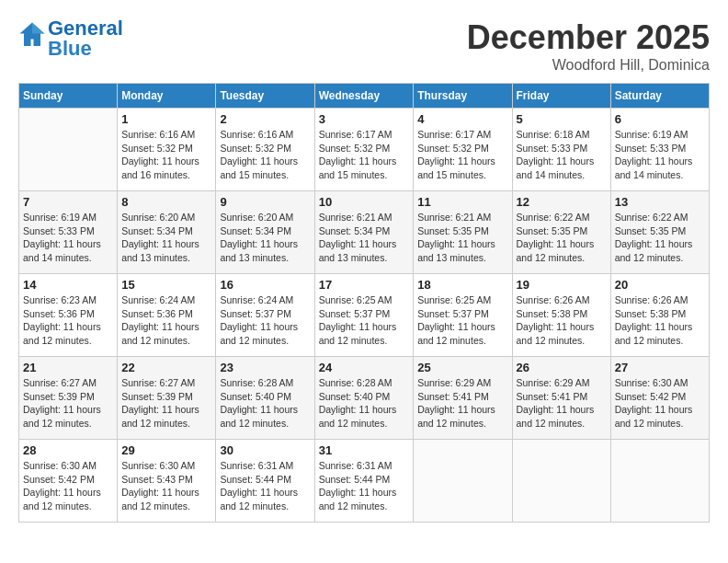 The height and width of the screenshot is (563, 728). Describe the element at coordinates (68, 233) in the screenshot. I see `calendar-cell: 7Sunrise: 6:19 AM Sunset: 5:33 PM Daylig…` at that location.